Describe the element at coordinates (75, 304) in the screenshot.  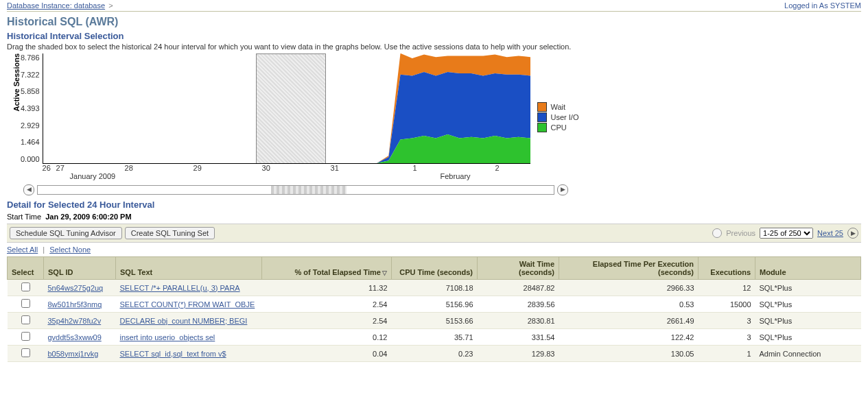
I see `sql-id-link: 8w501hr5f3nmq` at that location.